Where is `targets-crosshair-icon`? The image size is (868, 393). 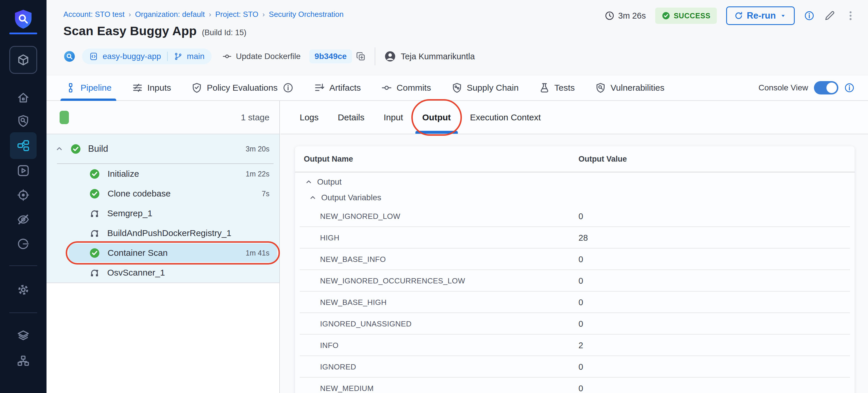 targets-crosshair-icon is located at coordinates (23, 195).